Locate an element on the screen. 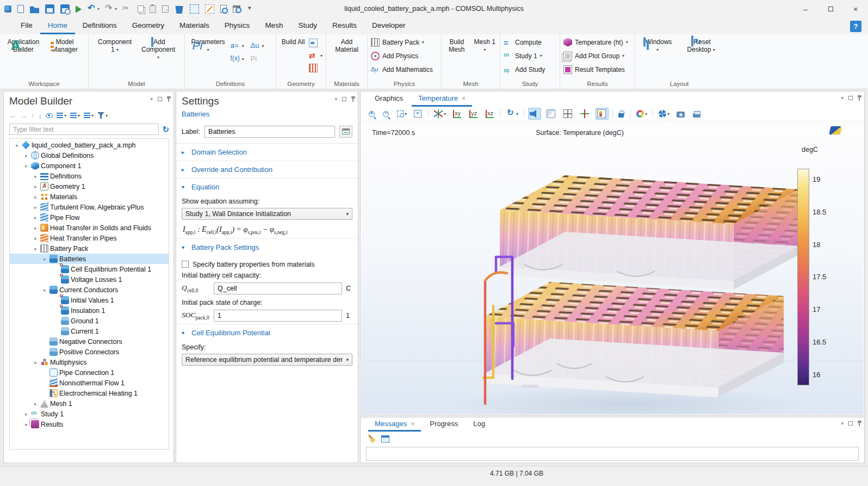 The width and height of the screenshot is (868, 486). undo-icon: ▾ is located at coordinates (94, 9).